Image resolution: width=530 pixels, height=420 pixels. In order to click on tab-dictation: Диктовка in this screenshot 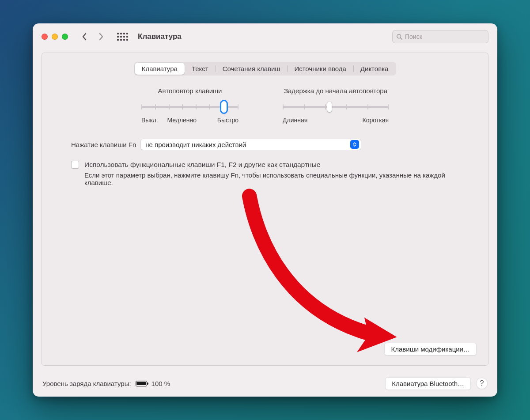, I will do `click(375, 69)`.